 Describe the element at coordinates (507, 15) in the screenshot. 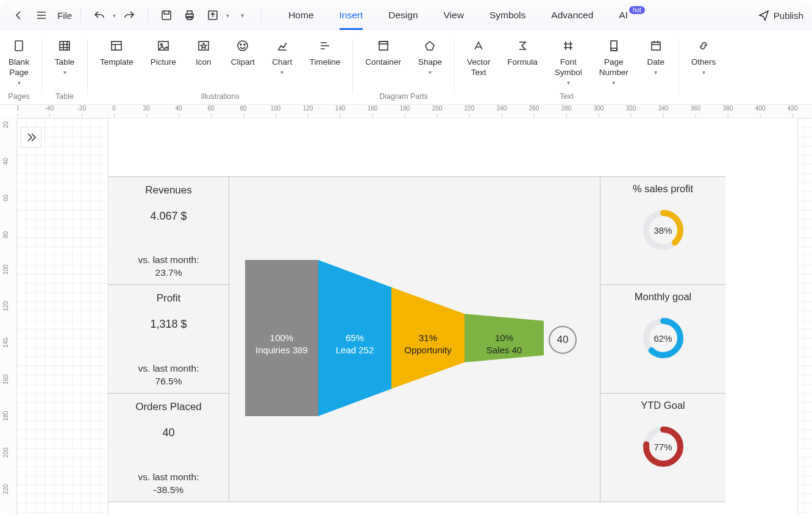

I see `tab-symbols: Symbols` at that location.